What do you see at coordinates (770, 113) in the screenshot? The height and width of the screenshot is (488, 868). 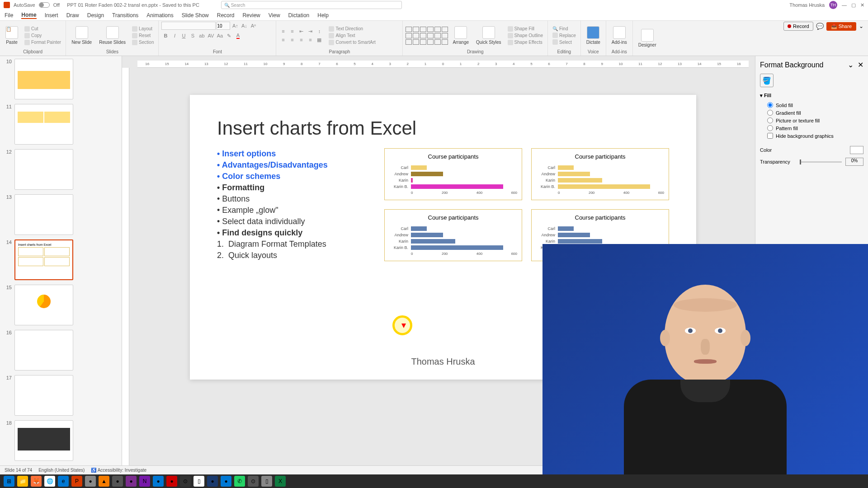 I see `gradient-fill-radio` at bounding box center [770, 113].